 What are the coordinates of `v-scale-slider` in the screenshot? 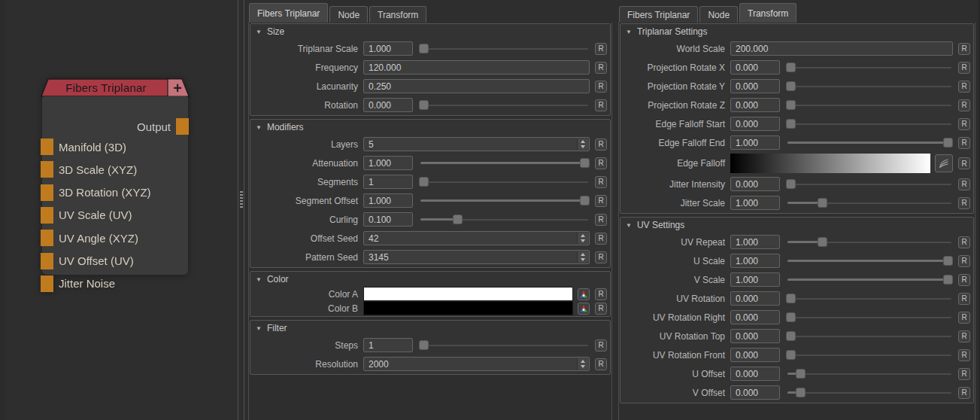 It's located at (869, 280).